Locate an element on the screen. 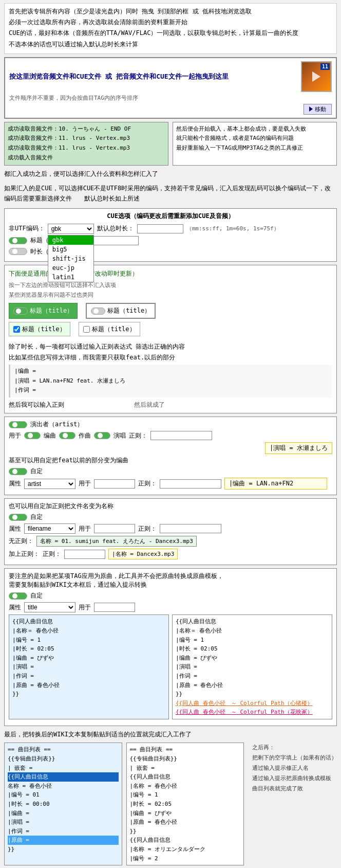  thumb-badge: 11 is located at coordinates (325, 67).